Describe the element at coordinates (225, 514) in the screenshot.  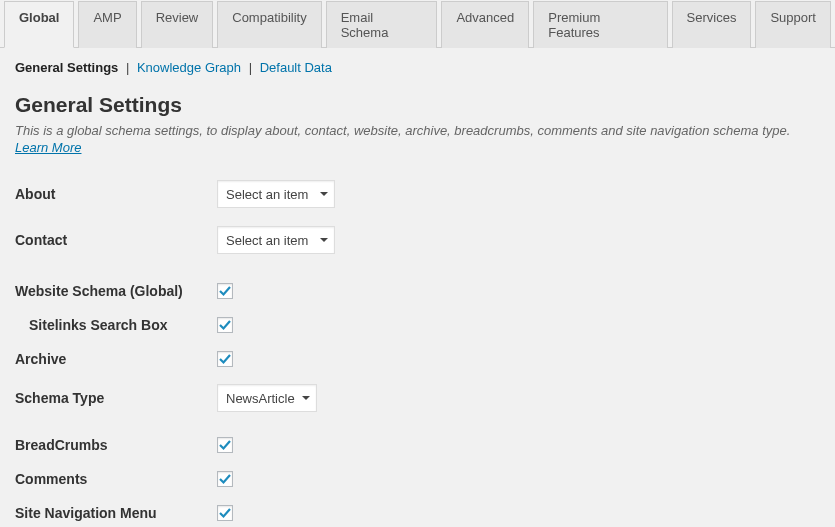
I see `control-site-navigation` at that location.